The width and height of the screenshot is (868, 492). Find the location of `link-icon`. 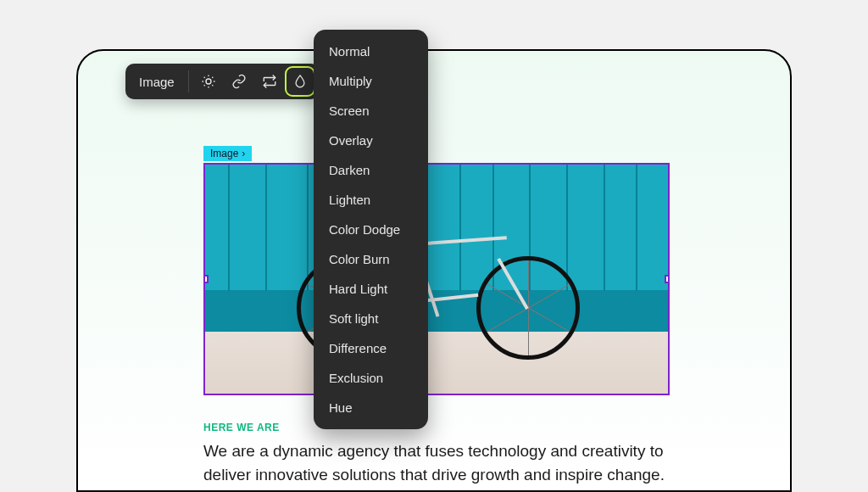

link-icon is located at coordinates (239, 81).